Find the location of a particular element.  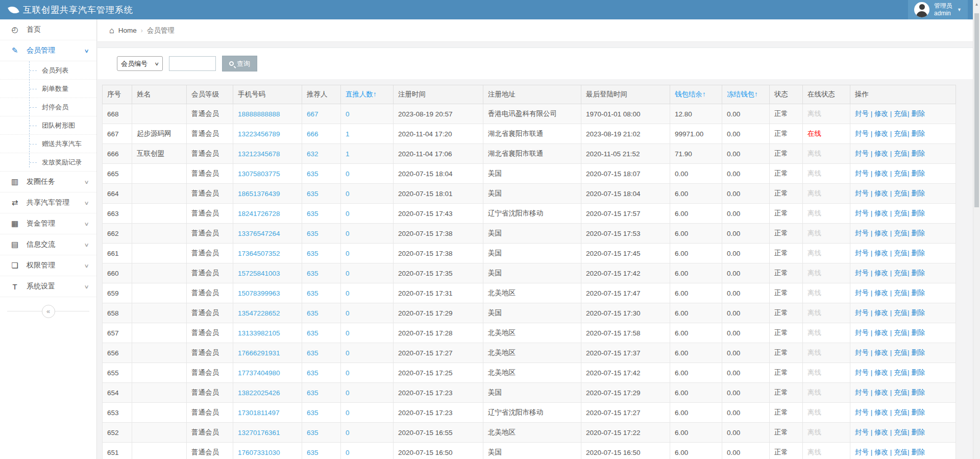

phone-link: 13212345678 is located at coordinates (259, 154).